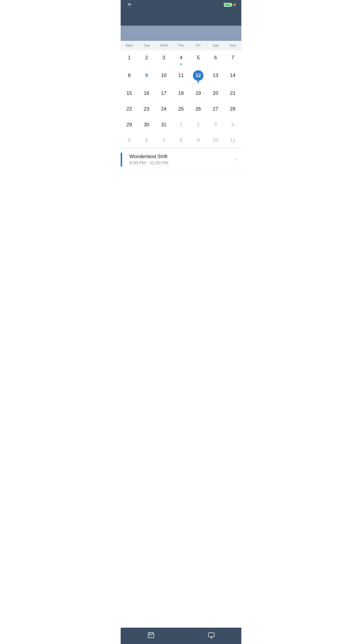 Image resolution: width=362 pixels, height=644 pixels. I want to click on calendar-grid: Mon Tue Wed Thu Fri Sat Sun 123456789101…, so click(181, 94).